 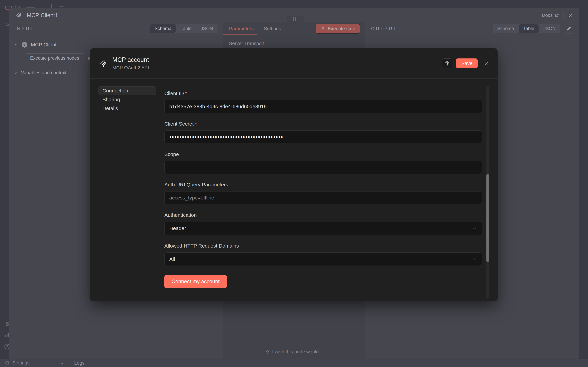 I want to click on delete-credential-button, so click(x=447, y=63).